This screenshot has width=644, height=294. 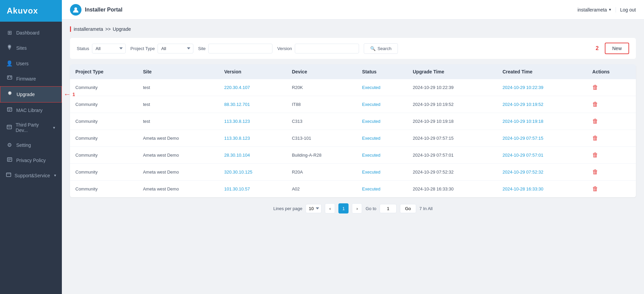 I want to click on sidebar-item-firmware: Firmware, so click(x=31, y=78).